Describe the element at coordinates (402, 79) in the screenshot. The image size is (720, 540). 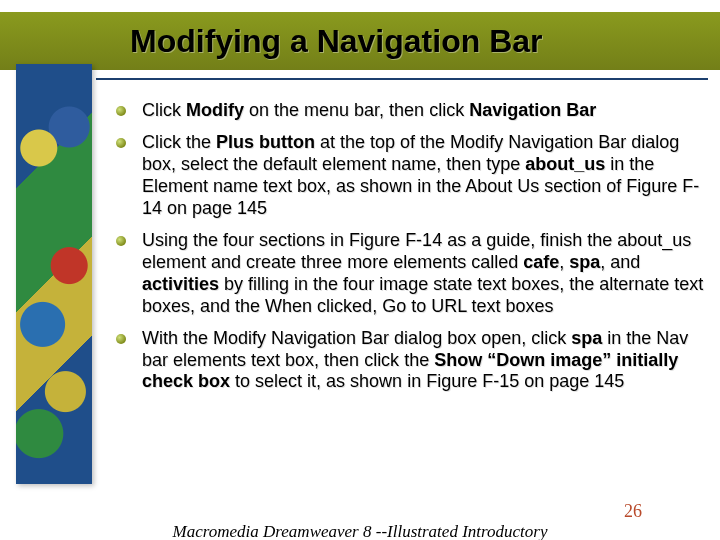
I see `title-divider` at that location.